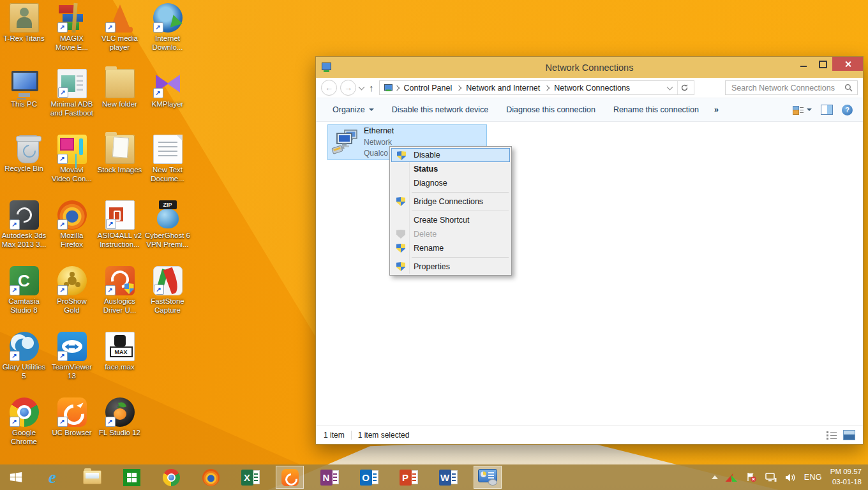 Image resolution: width=868 pixels, height=490 pixels. I want to click on desktop-icon-glary: ↗ Glary Utilities 5, so click(24, 365).